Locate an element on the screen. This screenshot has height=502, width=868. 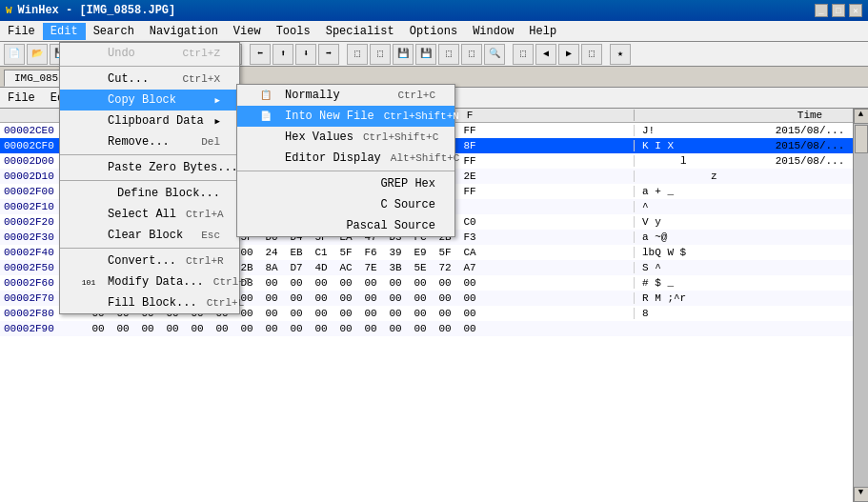
second-menu-file: File is located at coordinates (21, 98).